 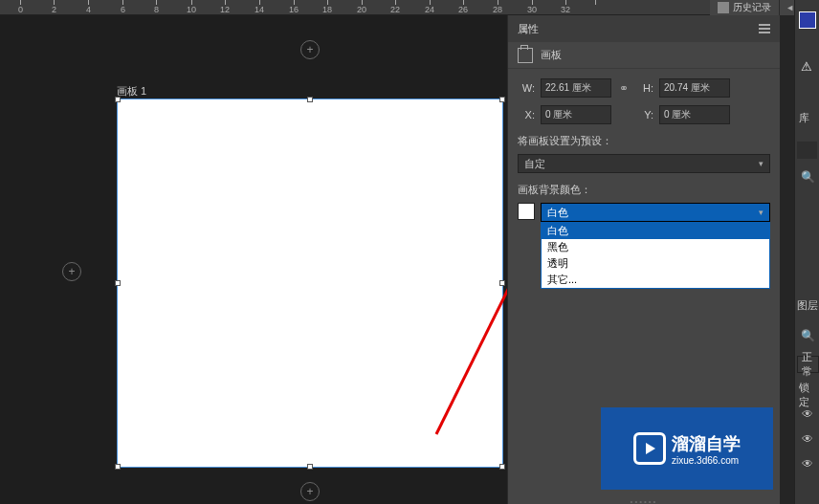 What do you see at coordinates (528, 29) in the screenshot?
I see `properties-title: 属性` at bounding box center [528, 29].